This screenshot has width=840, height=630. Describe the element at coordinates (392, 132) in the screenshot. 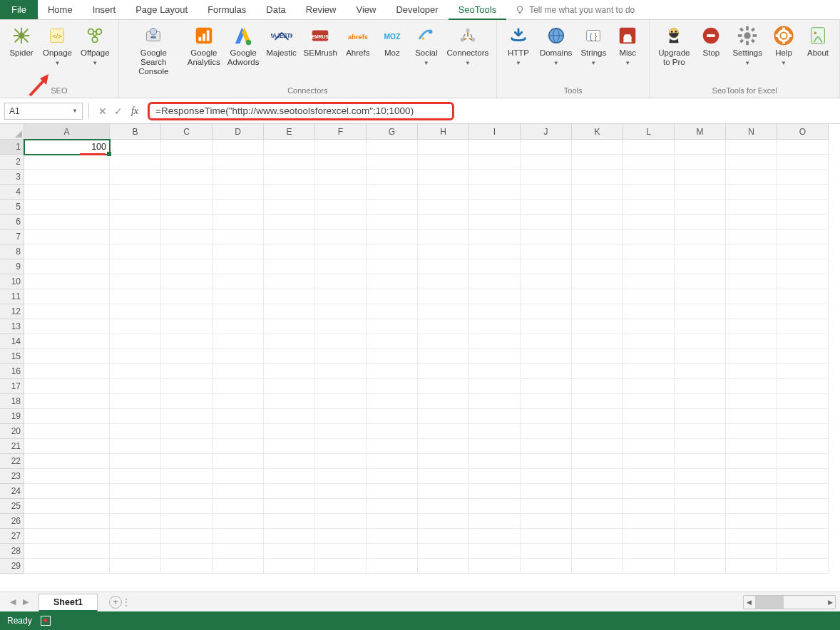

I see `column-header: G` at that location.